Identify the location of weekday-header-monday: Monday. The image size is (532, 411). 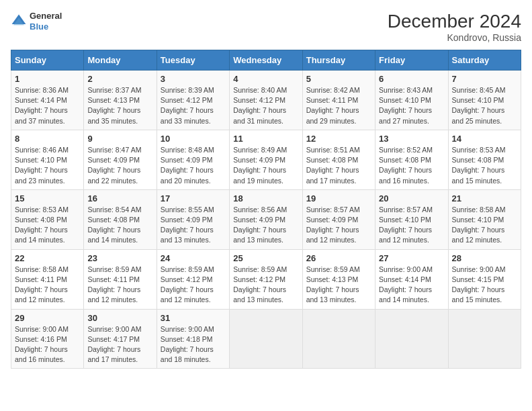
(120, 60).